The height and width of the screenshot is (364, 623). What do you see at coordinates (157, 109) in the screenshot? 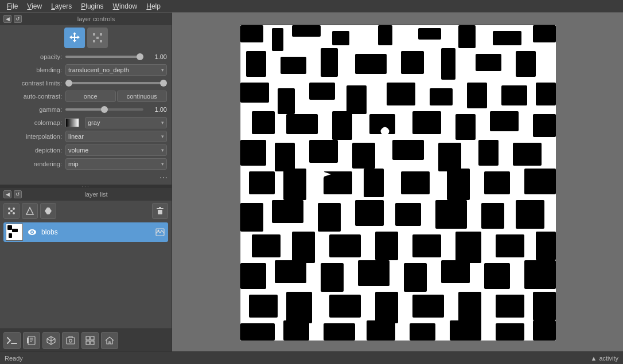
I see `gamma-value: 1.00` at bounding box center [157, 109].